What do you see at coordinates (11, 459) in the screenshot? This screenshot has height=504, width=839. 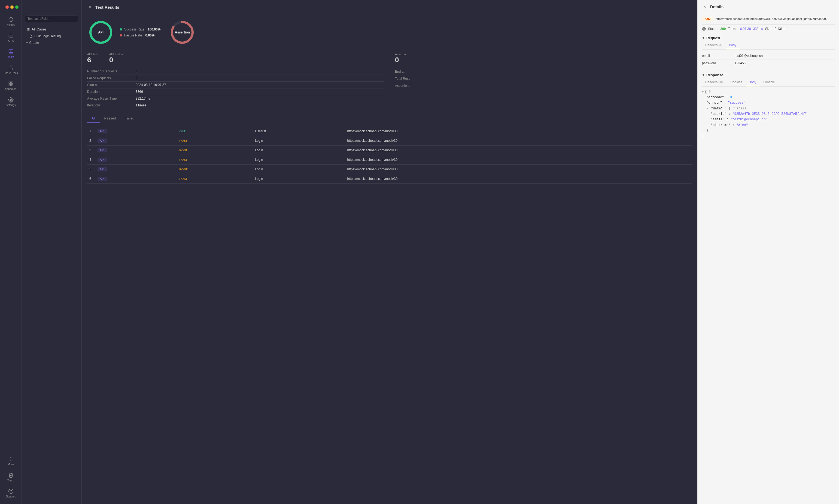 I see `more-icon` at bounding box center [11, 459].